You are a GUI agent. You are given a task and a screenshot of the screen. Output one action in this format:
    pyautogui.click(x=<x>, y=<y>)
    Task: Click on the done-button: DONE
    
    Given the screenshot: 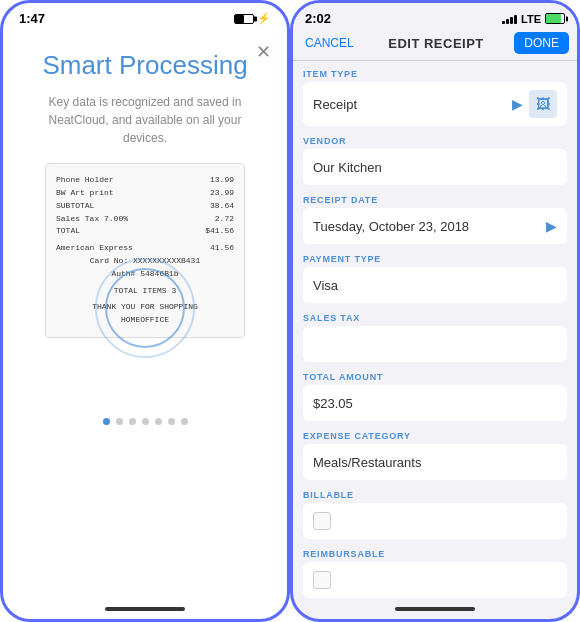 What is the action you would take?
    pyautogui.click(x=542, y=43)
    